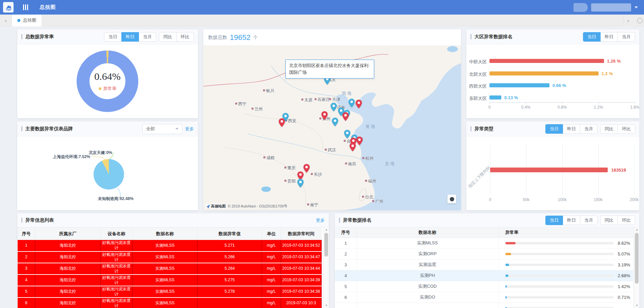 The image size is (644, 308). What do you see at coordinates (26, 7) in the screenshot?
I see `sidebar-toggle-icon` at bounding box center [26, 7].